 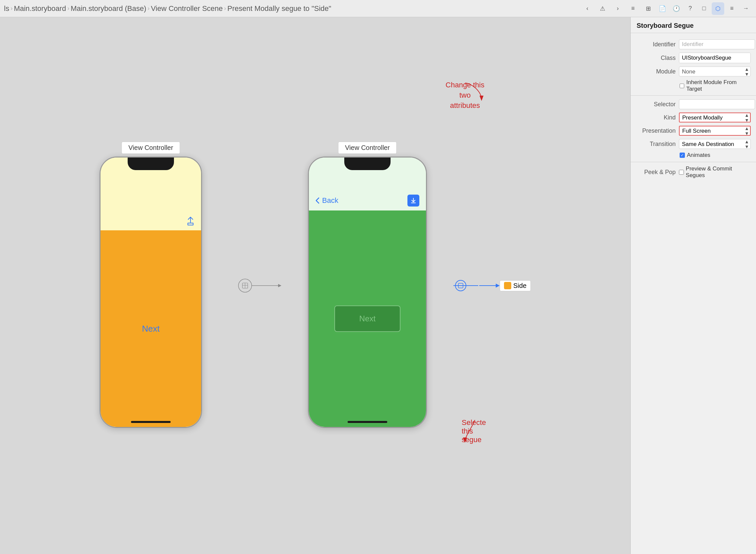 What do you see at coordinates (151, 329) in the screenshot?
I see `phone1-body: Next` at bounding box center [151, 329].